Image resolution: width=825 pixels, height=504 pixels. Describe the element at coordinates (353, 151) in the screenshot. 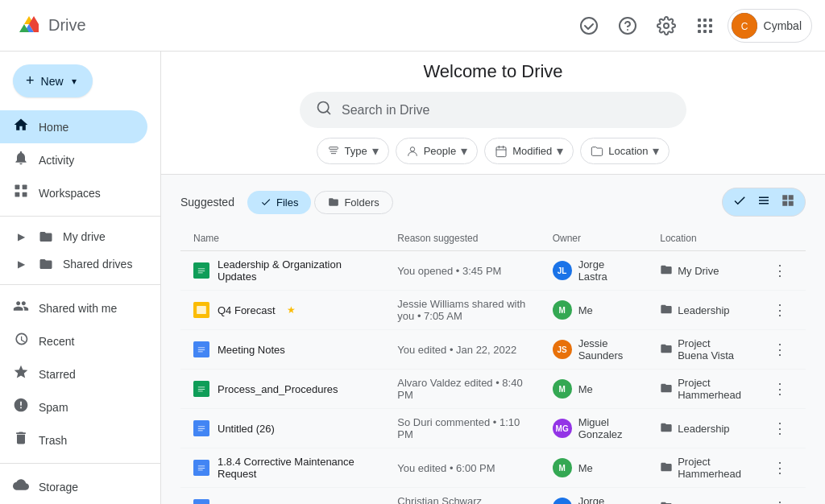

I see `type-filter-button: Type ▾` at that location.